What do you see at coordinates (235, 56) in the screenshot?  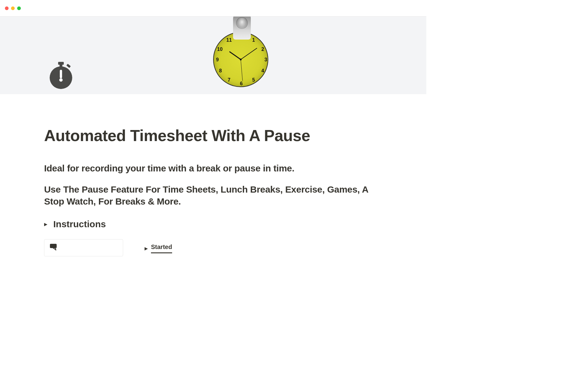 I see `clock-hour-hand` at bounding box center [235, 56].